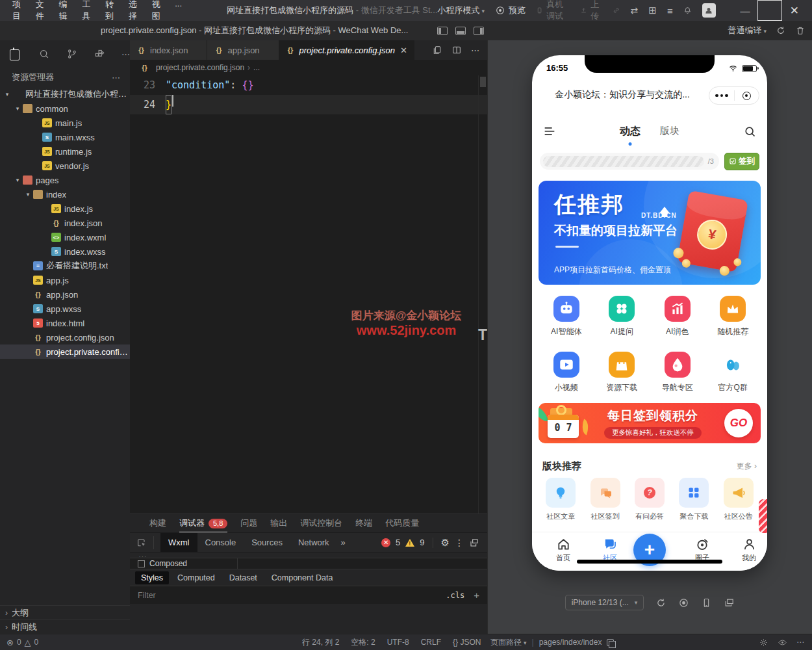 This screenshot has height=650, width=812. Describe the element at coordinates (800, 31) in the screenshot. I see `clear-cache-icon` at that location.